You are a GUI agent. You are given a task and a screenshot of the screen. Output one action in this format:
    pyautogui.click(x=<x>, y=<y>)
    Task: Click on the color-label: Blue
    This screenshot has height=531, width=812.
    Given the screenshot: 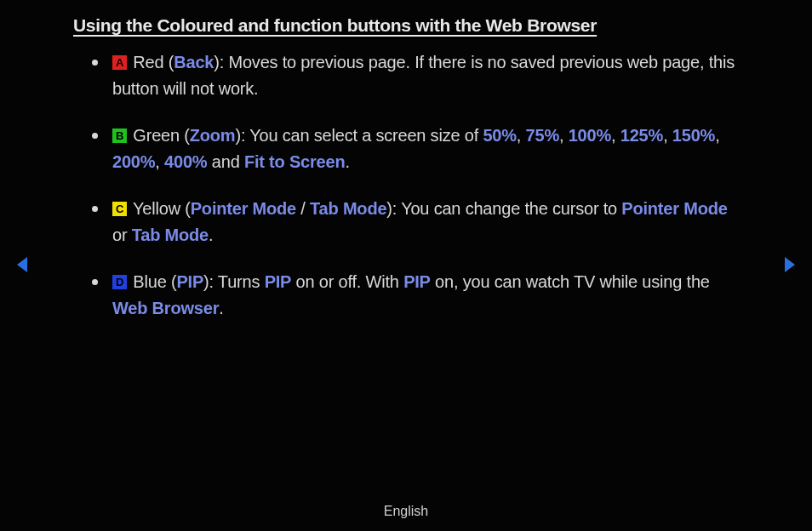 What is the action you would take?
    pyautogui.click(x=150, y=282)
    